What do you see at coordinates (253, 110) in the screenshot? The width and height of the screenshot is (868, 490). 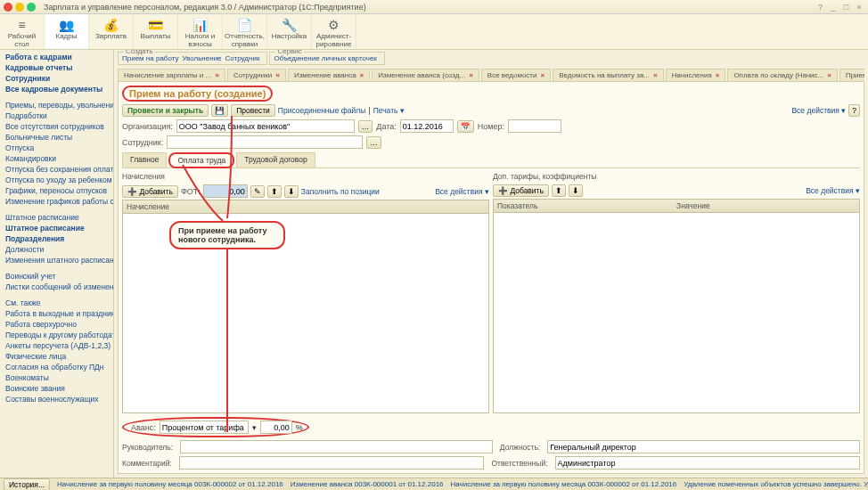 I see `post-button: Провести` at bounding box center [253, 110].